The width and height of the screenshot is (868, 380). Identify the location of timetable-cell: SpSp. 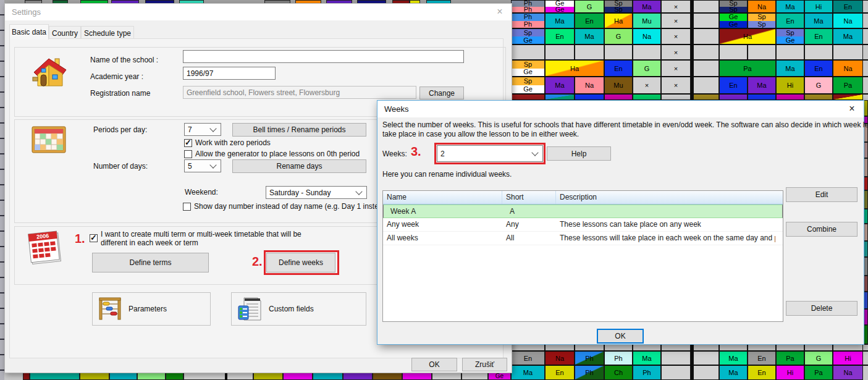
(733, 6).